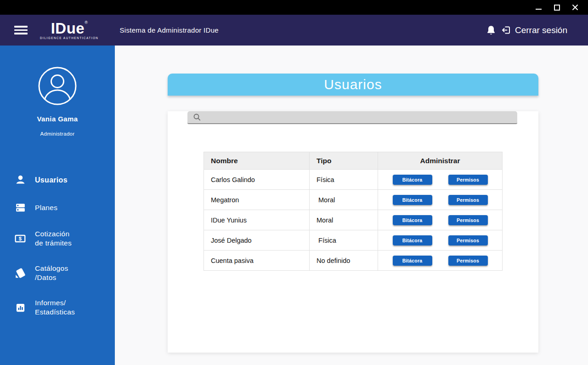 The width and height of the screenshot is (588, 365). I want to click on sidebar-item-label: Cotización de trámites, so click(53, 239).